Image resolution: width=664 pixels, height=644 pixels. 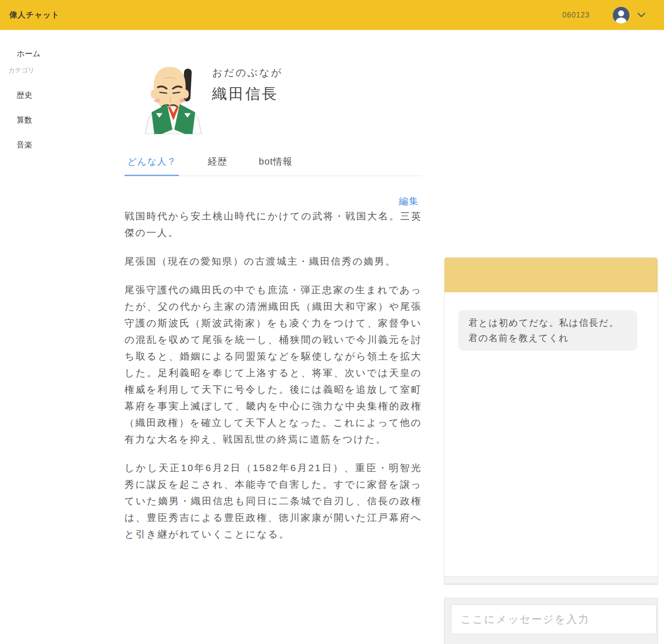 What do you see at coordinates (66, 120) in the screenshot?
I see `sidebar-item-math: 算数` at bounding box center [66, 120].